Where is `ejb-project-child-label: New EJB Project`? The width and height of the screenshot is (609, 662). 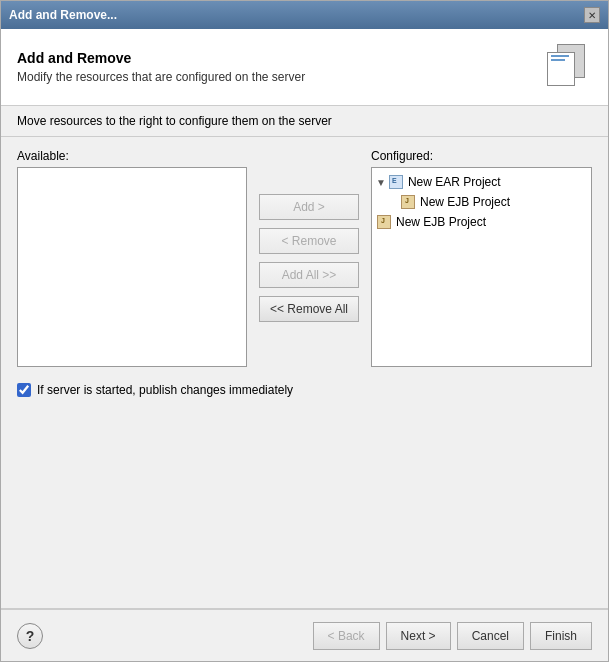
ejb-project-child-label: New EJB Project is located at coordinates (465, 202).